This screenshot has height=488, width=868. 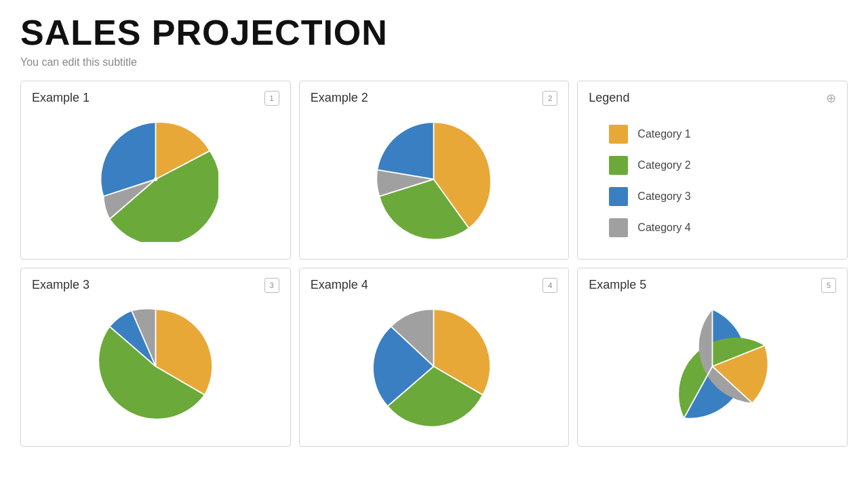 I want to click on card-1-badge: 1, so click(x=272, y=98).